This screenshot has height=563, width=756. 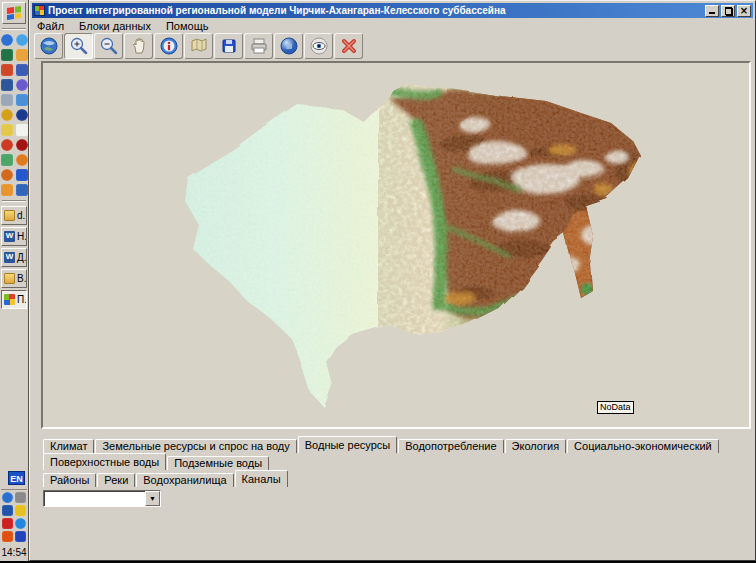 What do you see at coordinates (94, 498) in the screenshot?
I see `canal-select-value` at bounding box center [94, 498].